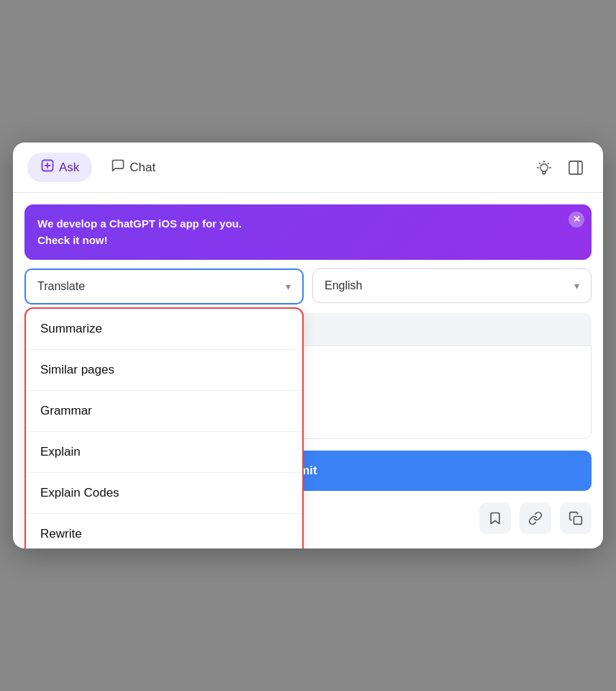 The height and width of the screenshot is (691, 616). Describe the element at coordinates (60, 167) in the screenshot. I see `tab-ask: Ask` at that location.